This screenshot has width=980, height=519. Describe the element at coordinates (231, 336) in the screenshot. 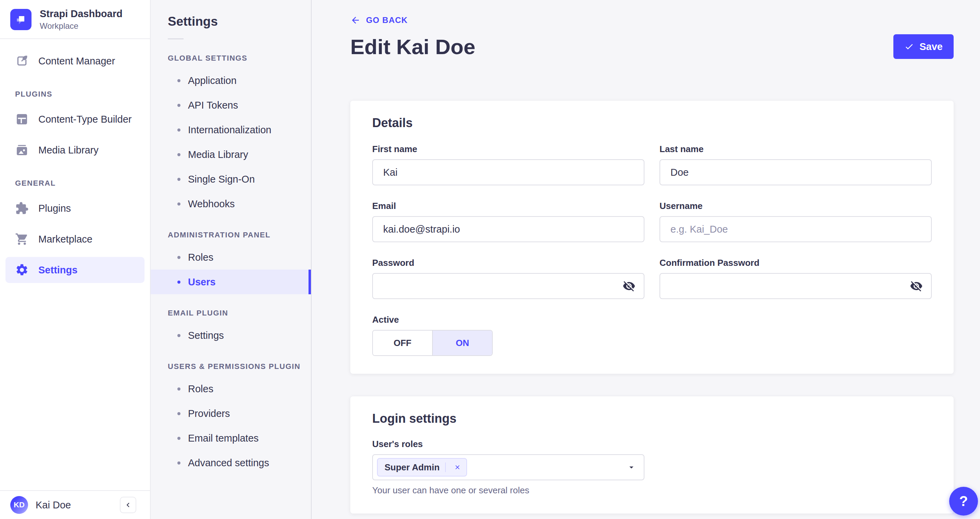

I see `subnav-item-email-settings: Settings` at that location.